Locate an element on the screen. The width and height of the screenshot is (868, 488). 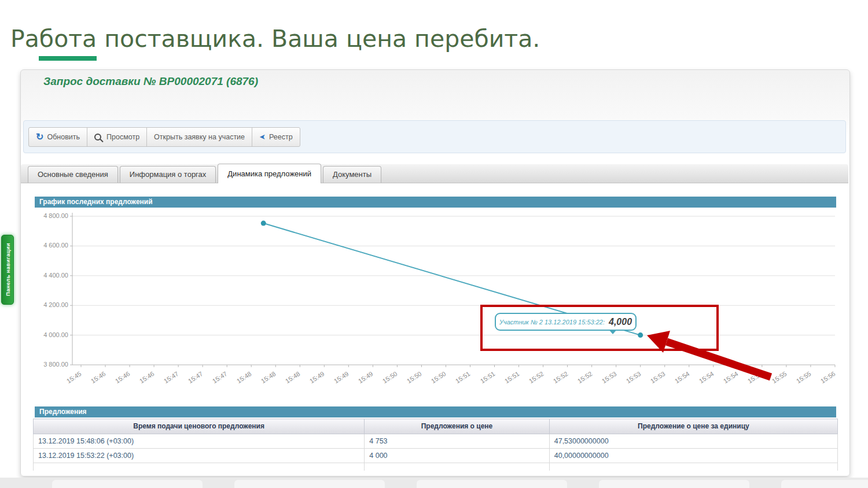
y-axis-label: 4 000.00 is located at coordinates (49, 335).